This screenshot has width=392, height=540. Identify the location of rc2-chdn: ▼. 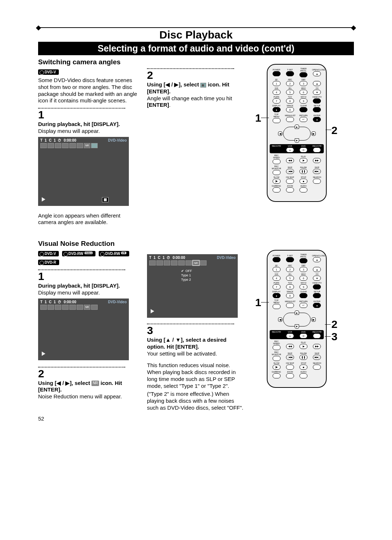
(317, 278).